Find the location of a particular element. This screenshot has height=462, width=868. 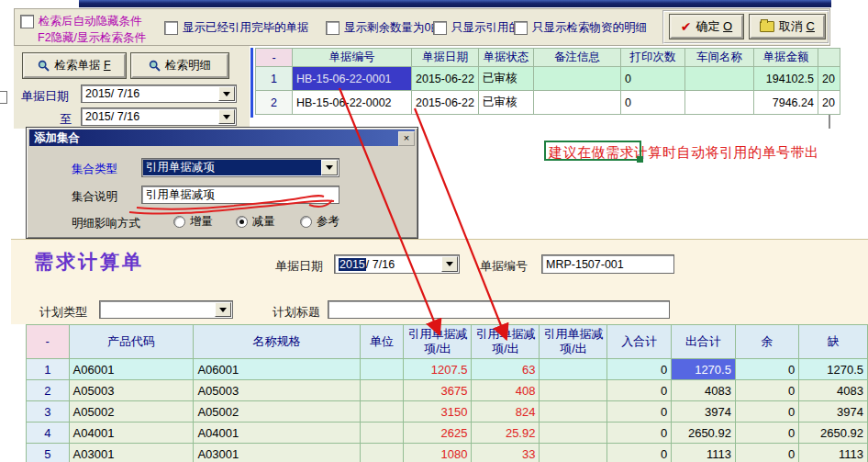

shortage-cell: 2650.92 is located at coordinates (833, 434).